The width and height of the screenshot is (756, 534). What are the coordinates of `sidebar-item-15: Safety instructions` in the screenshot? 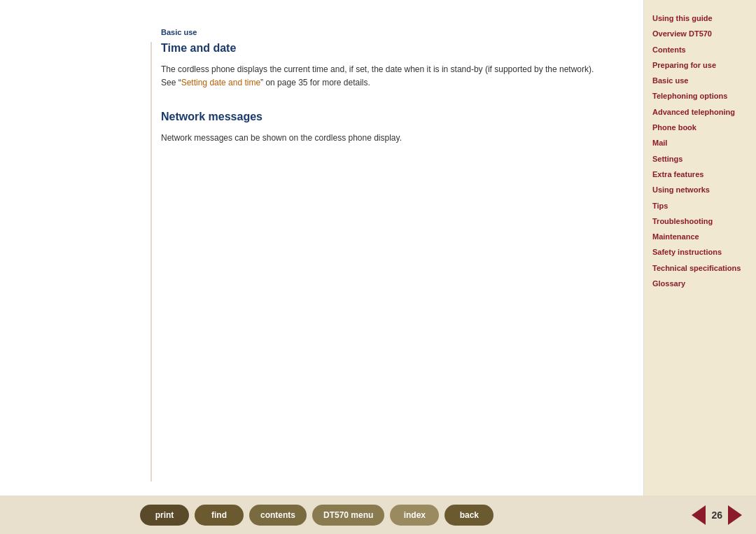 It's located at (700, 252).